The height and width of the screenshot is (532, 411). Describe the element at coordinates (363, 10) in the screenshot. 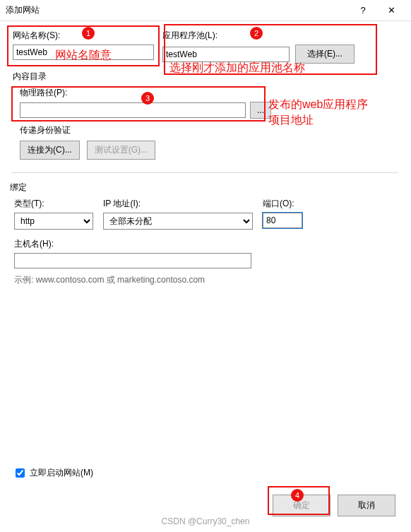

I see `help-icon: ?` at that location.